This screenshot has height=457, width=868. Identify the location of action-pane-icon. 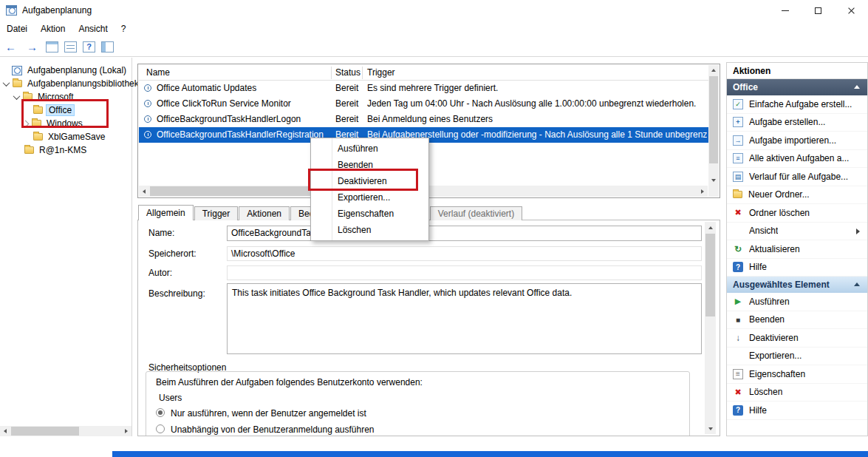
(108, 47).